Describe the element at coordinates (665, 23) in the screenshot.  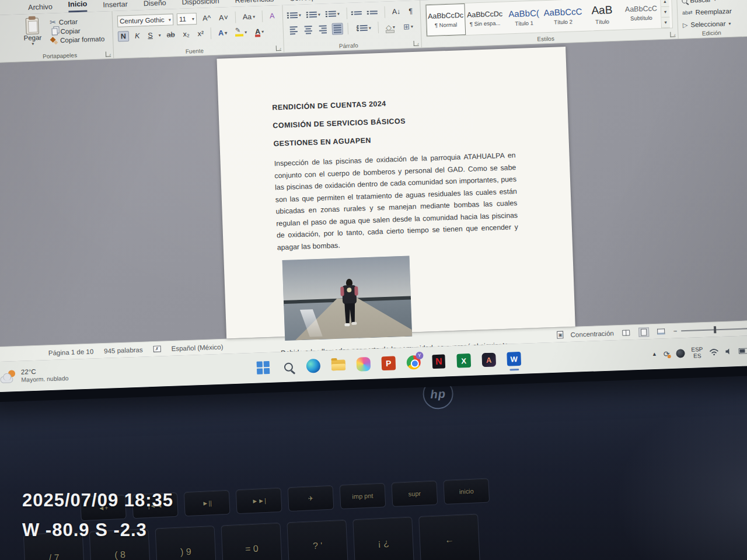
I see `gallery-expand-icon: ▼` at that location.